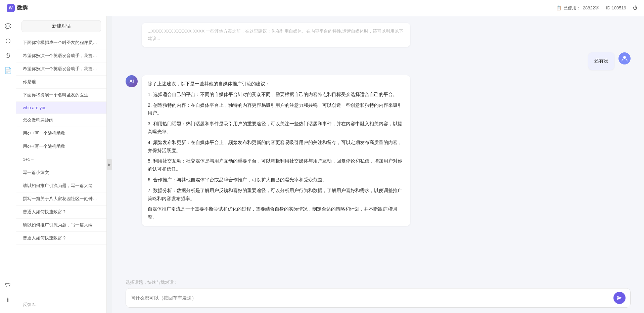  Describe the element at coordinates (591, 8) in the screenshot. I see `usage-value: 28822字` at that location.